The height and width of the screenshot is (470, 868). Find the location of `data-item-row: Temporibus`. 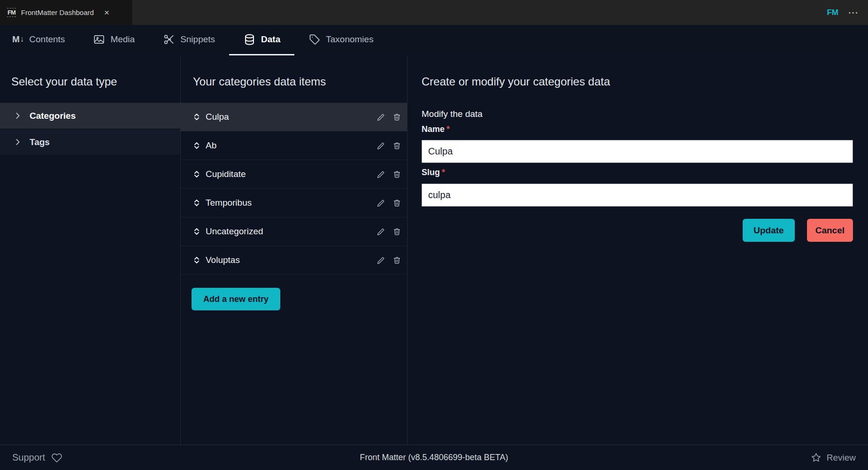

data-item-row: Temporibus is located at coordinates (294, 203).